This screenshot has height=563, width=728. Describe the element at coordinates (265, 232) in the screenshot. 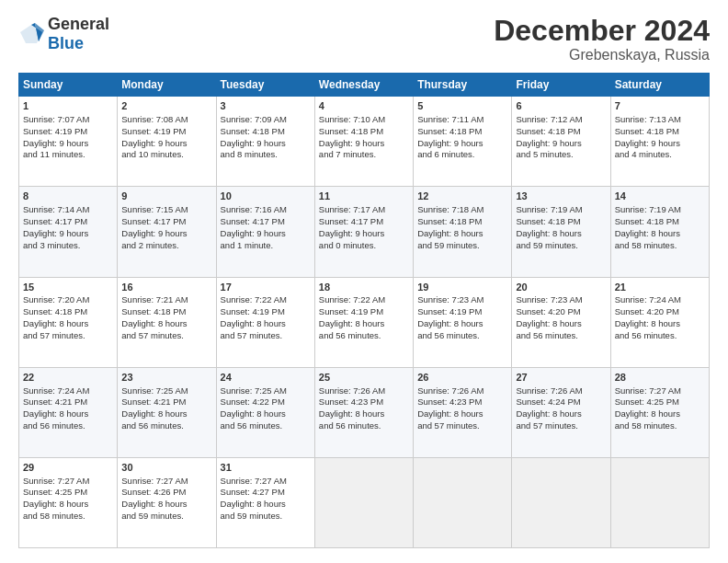

I see `calendar-cell: 10Sunrise: 7:16 AMSunset: 4:17 PMDayligh…` at that location.